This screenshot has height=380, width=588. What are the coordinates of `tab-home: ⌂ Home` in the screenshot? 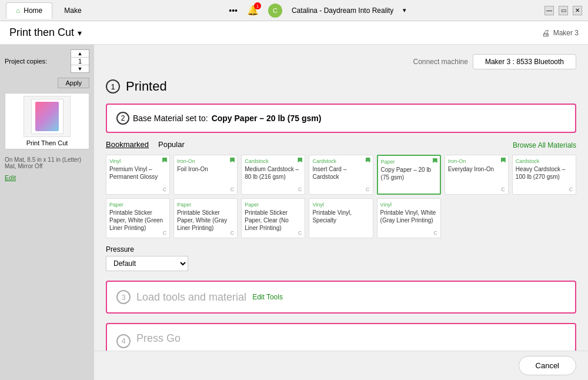 It's located at (29, 11).